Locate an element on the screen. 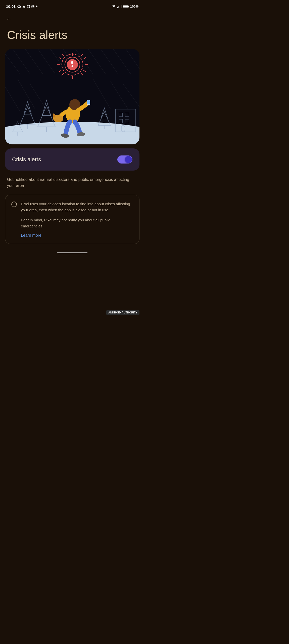  status-system-icons: 100% is located at coordinates (125, 7).